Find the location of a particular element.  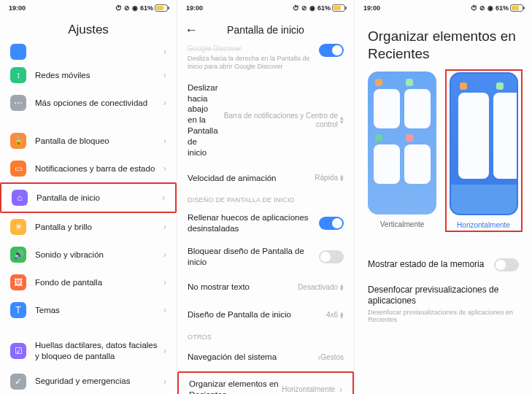

setting-row: Velocidad de animaciónRápida▴▾ is located at coordinates (266, 178).